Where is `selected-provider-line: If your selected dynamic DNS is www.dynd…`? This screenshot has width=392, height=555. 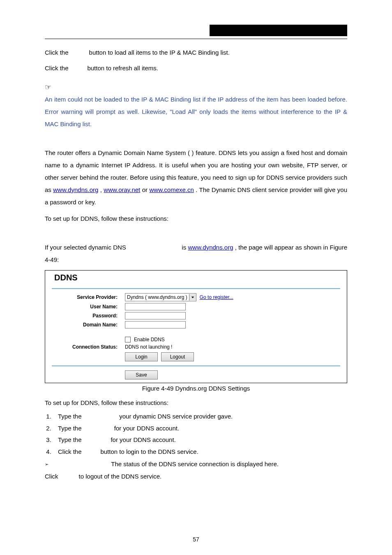
selected-provider-line: If your selected dynamic DNS is www.dynd… is located at coordinates (196, 254).